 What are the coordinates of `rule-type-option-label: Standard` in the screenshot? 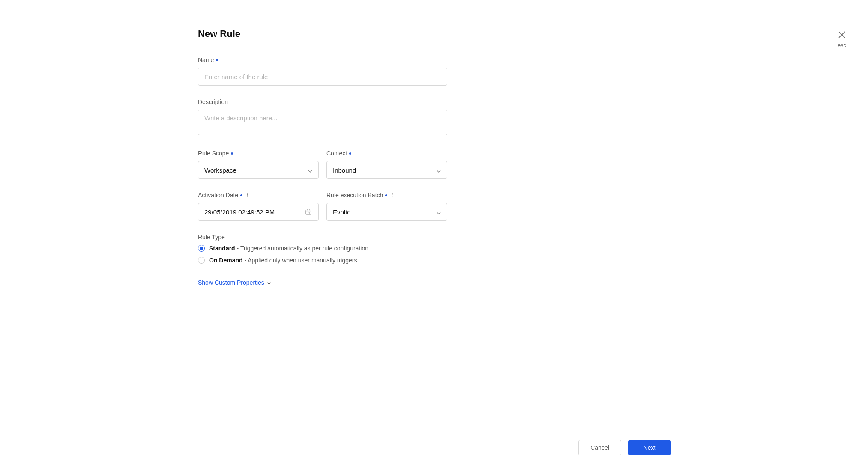 It's located at (222, 248).